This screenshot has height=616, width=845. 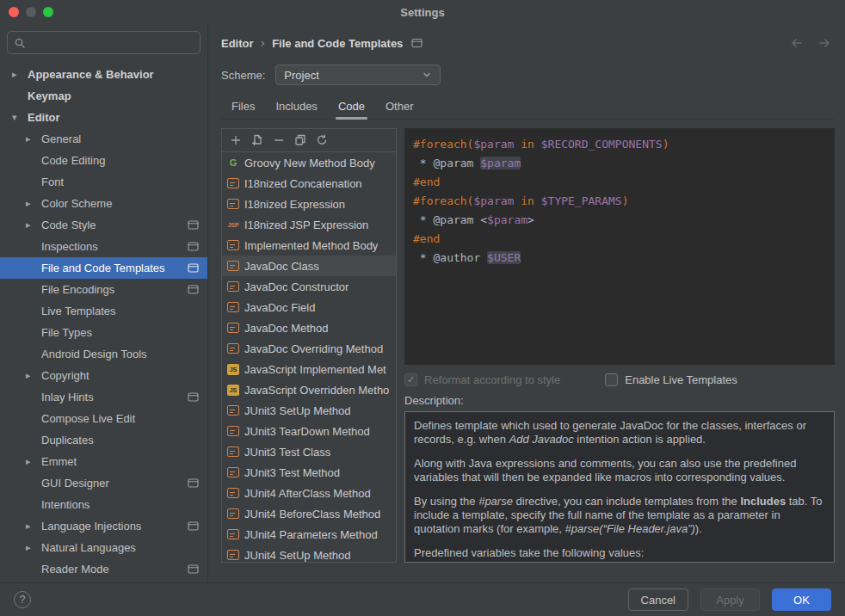 I want to click on back-arrow-icon, so click(x=797, y=43).